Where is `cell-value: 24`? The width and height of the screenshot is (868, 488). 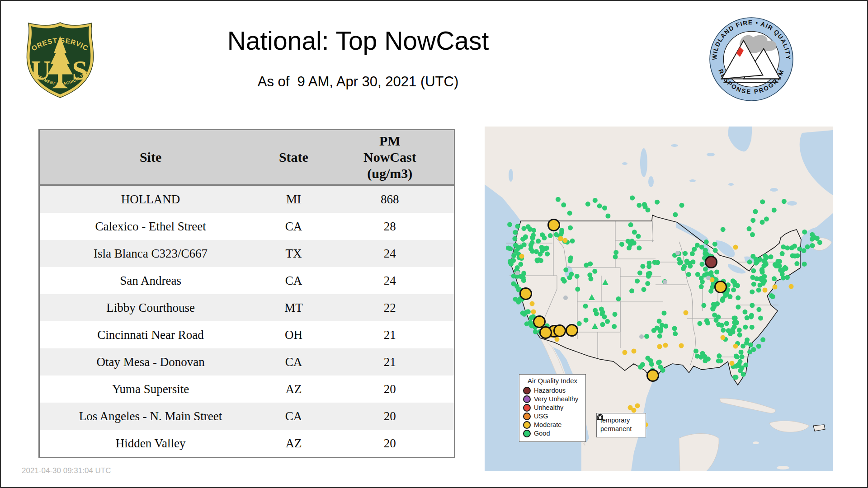
cell-value: 24 is located at coordinates (391, 281).